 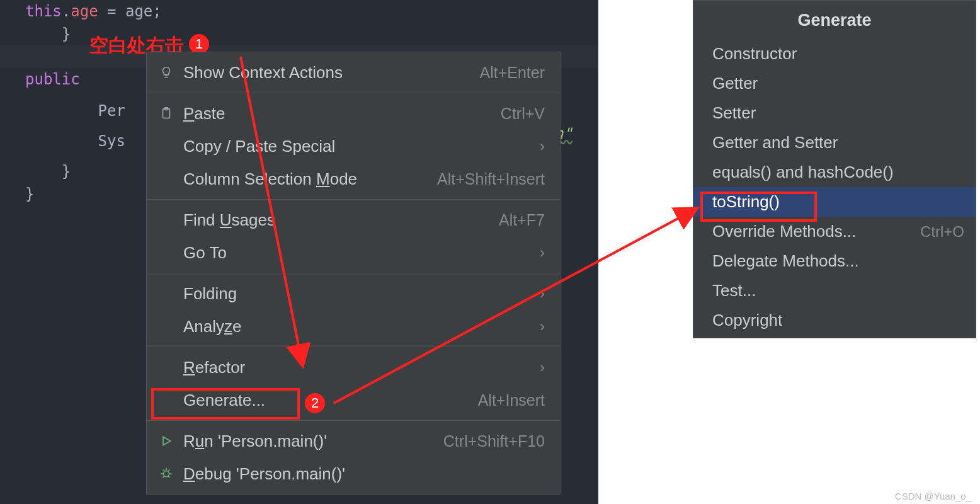 I want to click on popup-item-getter: Getter, so click(x=835, y=83).